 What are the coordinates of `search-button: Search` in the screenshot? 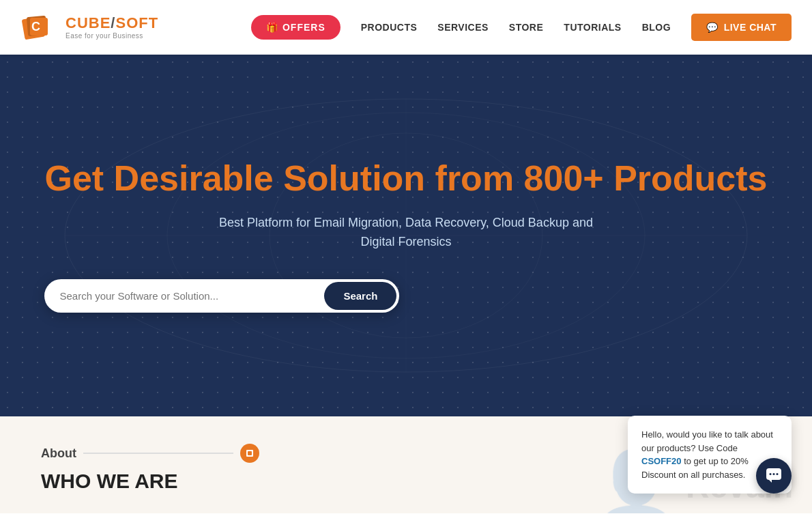 It's located at (360, 296).